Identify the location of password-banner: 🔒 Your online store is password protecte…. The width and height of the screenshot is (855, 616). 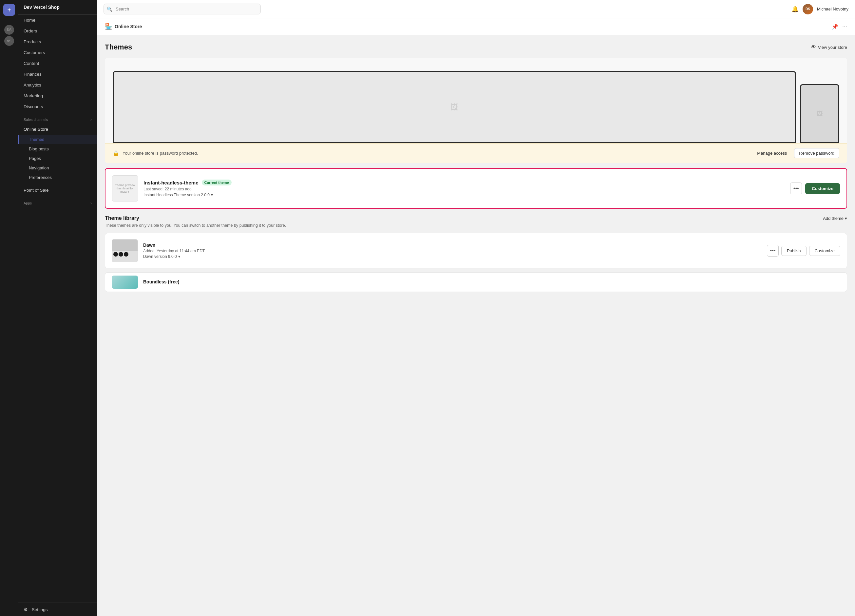
(476, 153).